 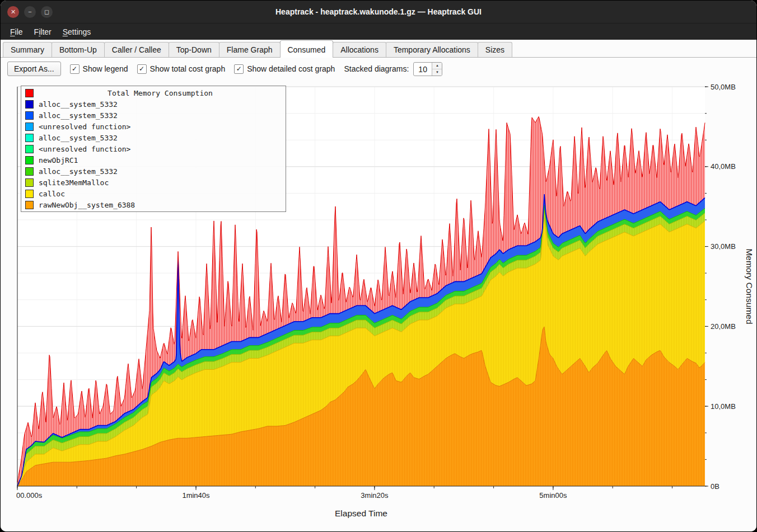 I want to click on tab-top-down: Top-Down, so click(x=194, y=49).